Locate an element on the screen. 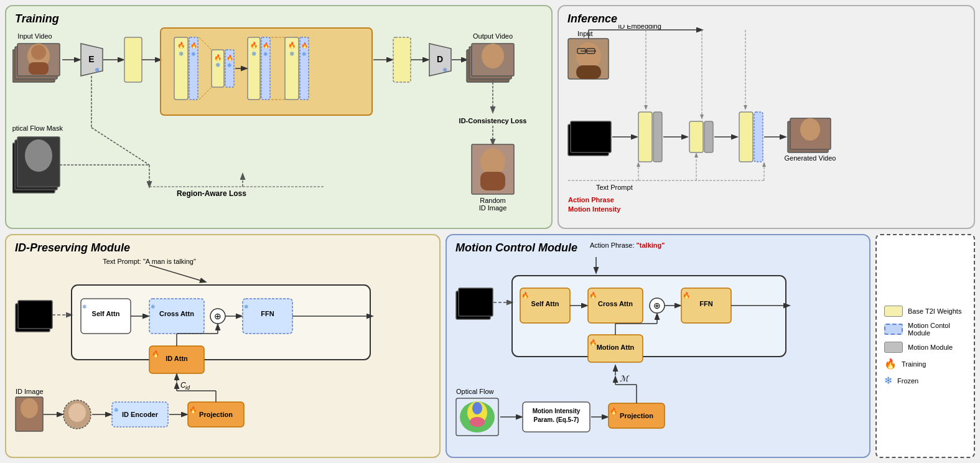 The width and height of the screenshot is (980, 463). inference-title: Inference is located at coordinates (767, 19).